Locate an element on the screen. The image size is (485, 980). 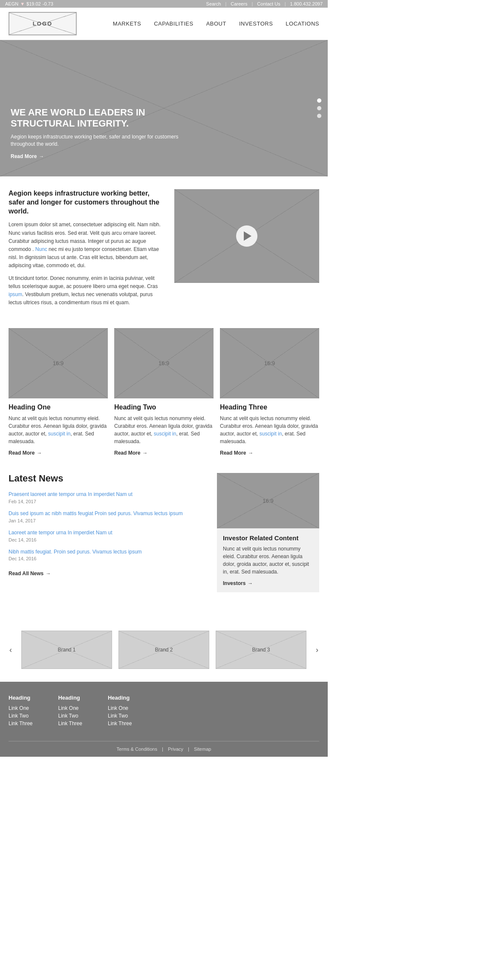
about-text: Aegion keeps infrastructure working bett… is located at coordinates (87, 250).